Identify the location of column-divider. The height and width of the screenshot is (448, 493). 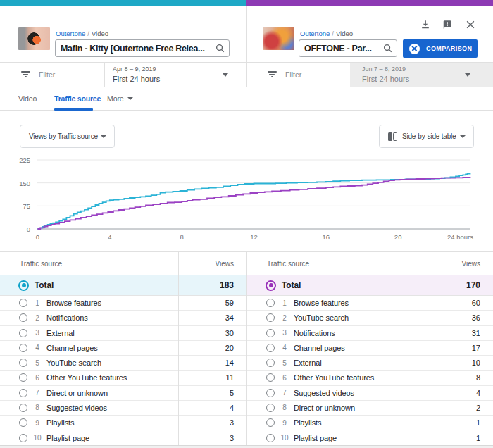
(179, 349).